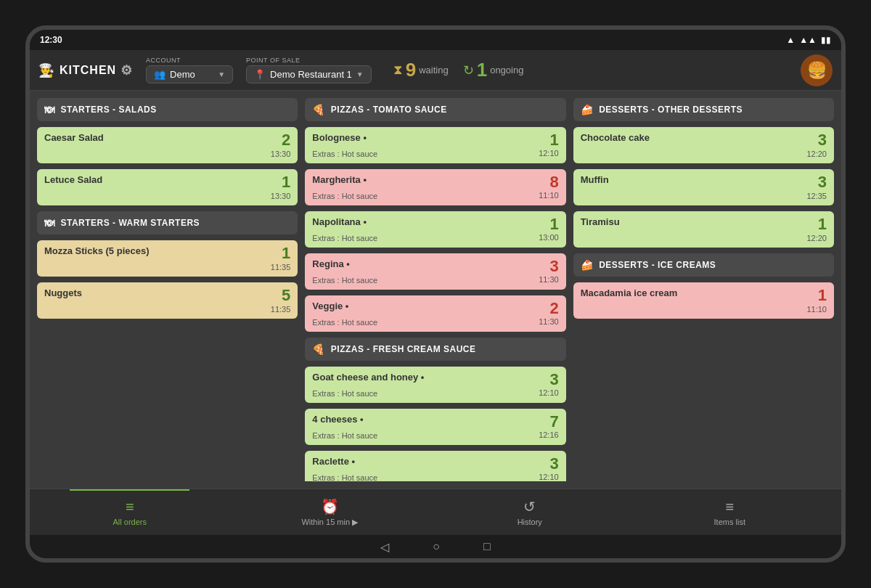 Image resolution: width=871 pixels, height=588 pixels. What do you see at coordinates (51, 40) in the screenshot?
I see `status-time: 12:30` at bounding box center [51, 40].